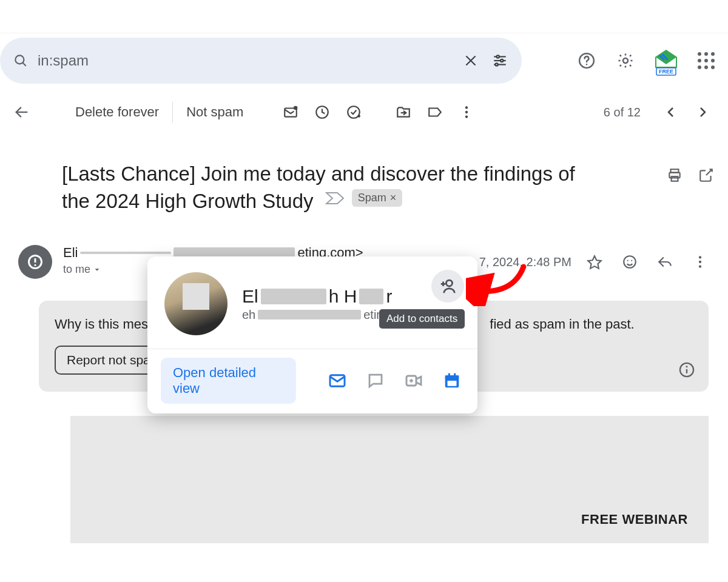 This screenshot has width=728, height=582. I want to click on message-toolbar: Delete forever Not spam 6 of 12, so click(364, 112).